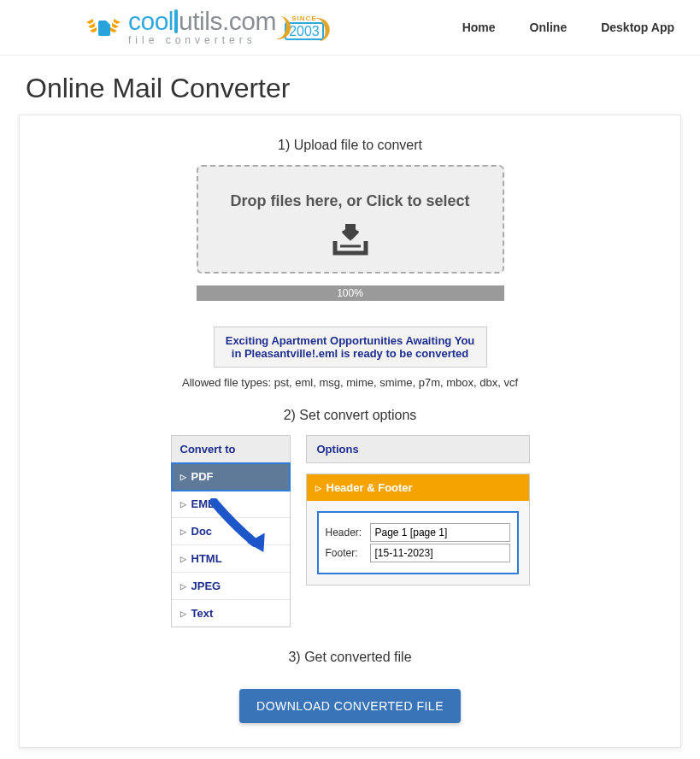 Image resolution: width=700 pixels, height=759 pixels. Describe the element at coordinates (549, 27) in the screenshot. I see `nav-online: Online` at that location.